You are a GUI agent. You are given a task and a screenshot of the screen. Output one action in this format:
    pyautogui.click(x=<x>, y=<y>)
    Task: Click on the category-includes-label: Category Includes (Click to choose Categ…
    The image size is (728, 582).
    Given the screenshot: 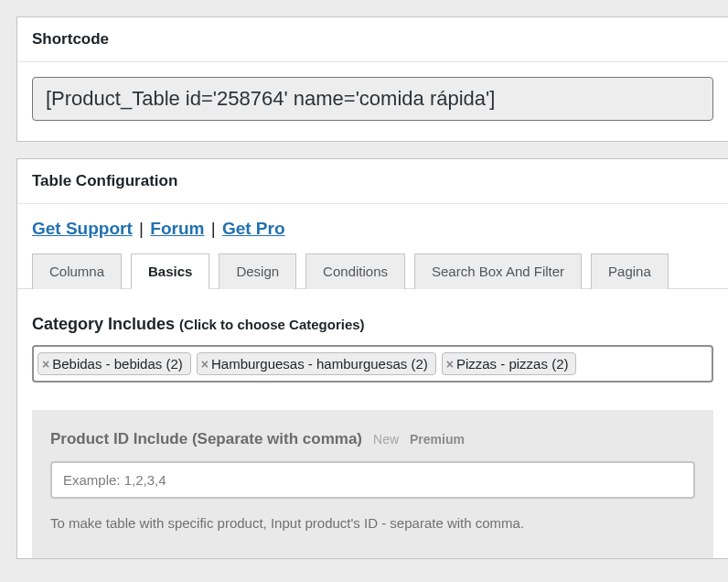 What is the action you would take?
    pyautogui.click(x=373, y=324)
    